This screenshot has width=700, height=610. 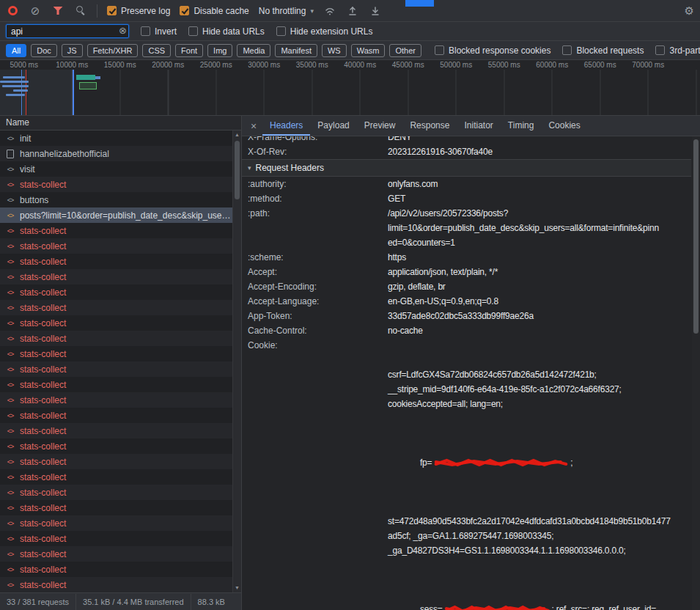 I want to click on hide-extension-urls-checkbox: Hide extension URLs, so click(x=325, y=32).